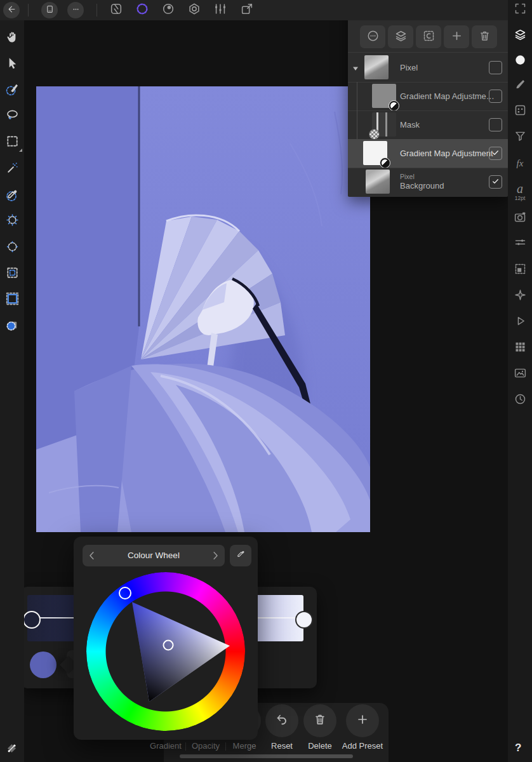 Image resolution: width=532 pixels, height=762 pixels. I want to click on media-studio, so click(520, 374).